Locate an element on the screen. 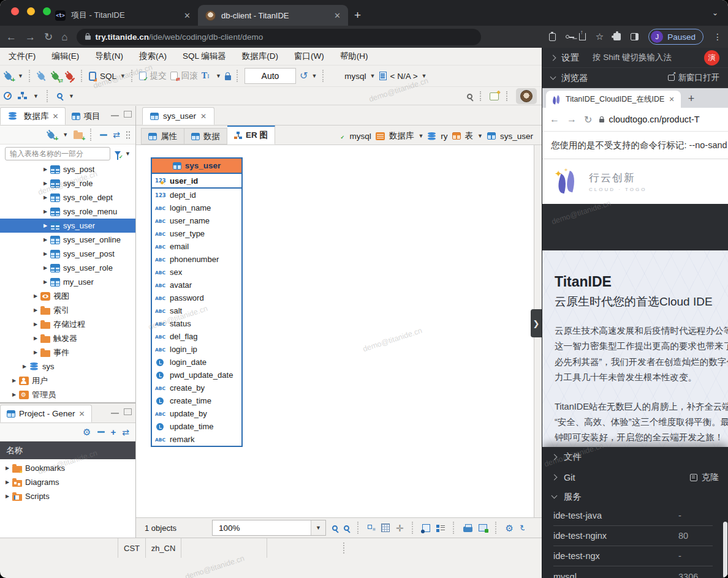 This screenshot has width=728, height=578. er-column-row: status is located at coordinates (197, 323).